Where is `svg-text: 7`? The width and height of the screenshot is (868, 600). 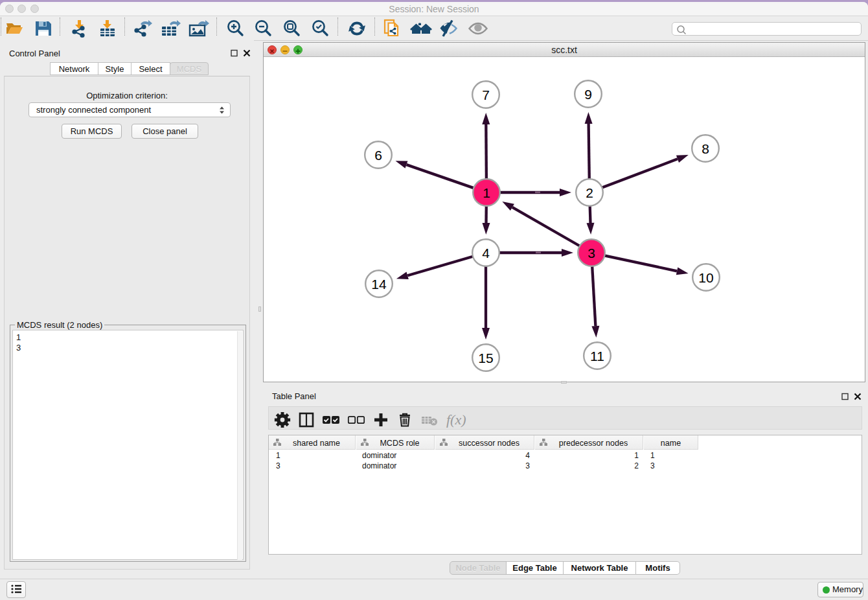
svg-text: 7 is located at coordinates (486, 95).